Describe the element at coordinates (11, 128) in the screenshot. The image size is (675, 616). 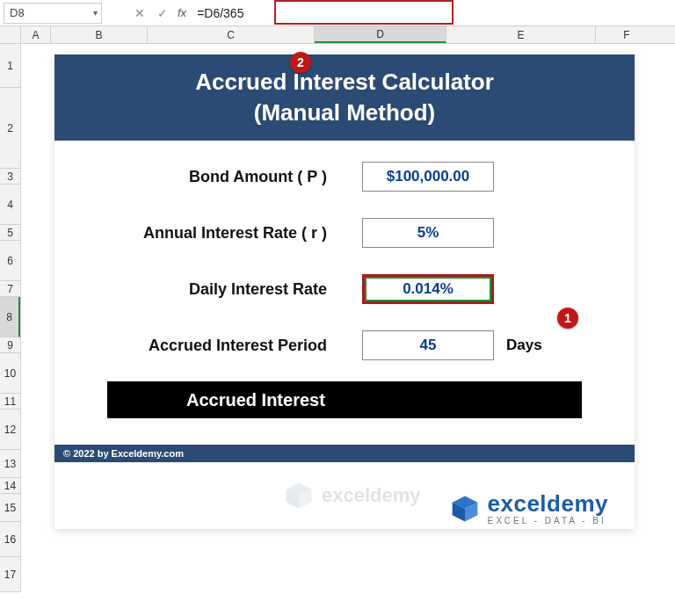
I see `row-header-2: 2` at that location.